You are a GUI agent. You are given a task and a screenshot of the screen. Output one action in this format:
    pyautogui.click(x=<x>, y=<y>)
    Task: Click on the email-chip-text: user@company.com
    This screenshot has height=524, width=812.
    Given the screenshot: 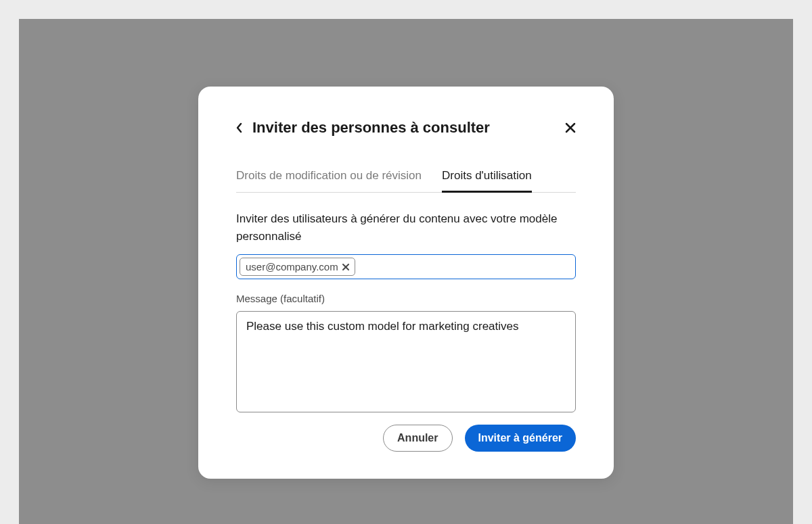 What is the action you would take?
    pyautogui.click(x=292, y=266)
    